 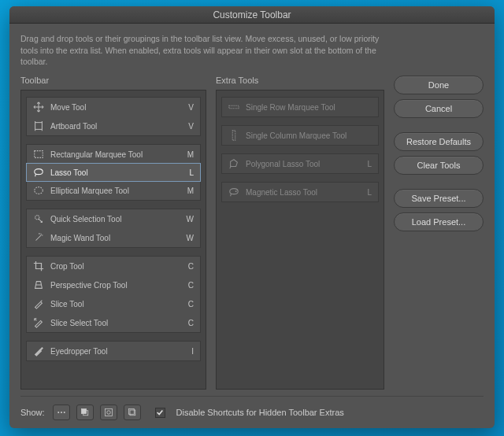 I want to click on tool-label: Perspective Crop Tool, so click(x=117, y=285).